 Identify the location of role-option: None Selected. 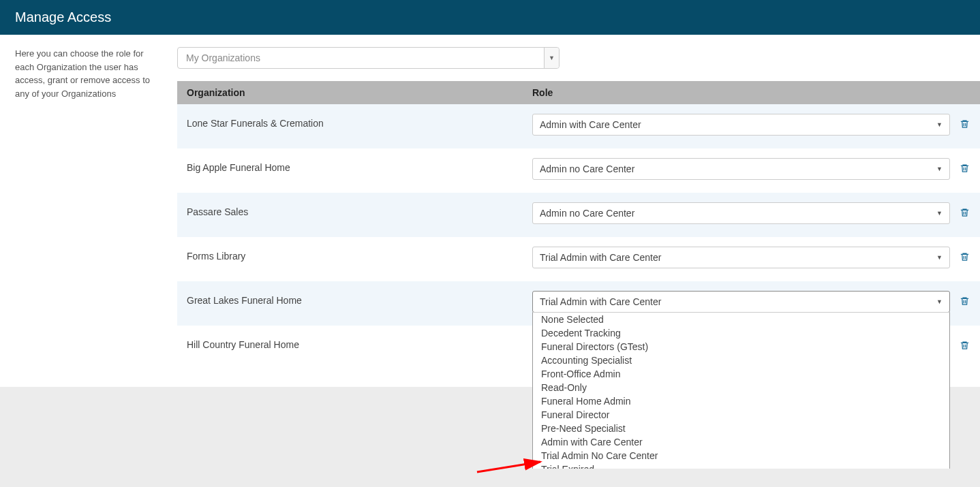
(741, 319).